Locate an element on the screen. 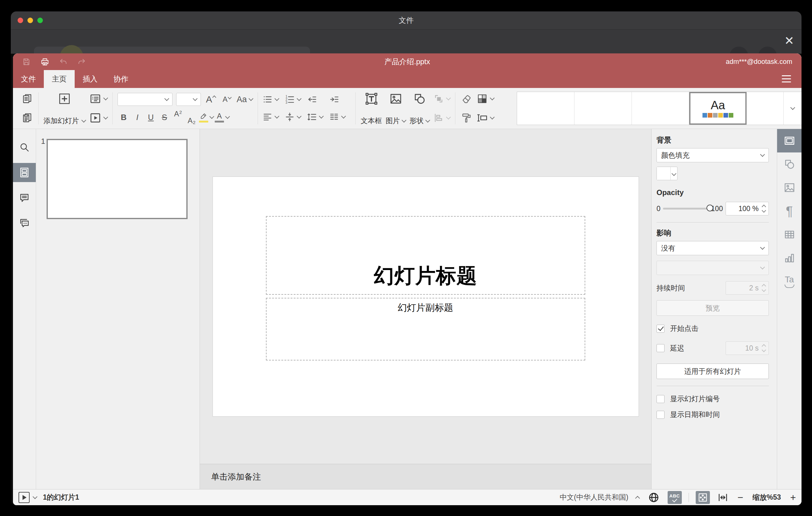  numbered-list-button: 123 is located at coordinates (293, 99).